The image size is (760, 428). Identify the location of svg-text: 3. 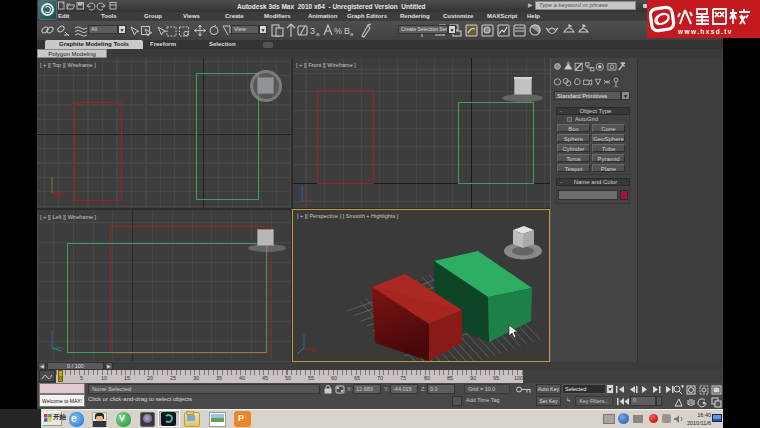
(312, 31).